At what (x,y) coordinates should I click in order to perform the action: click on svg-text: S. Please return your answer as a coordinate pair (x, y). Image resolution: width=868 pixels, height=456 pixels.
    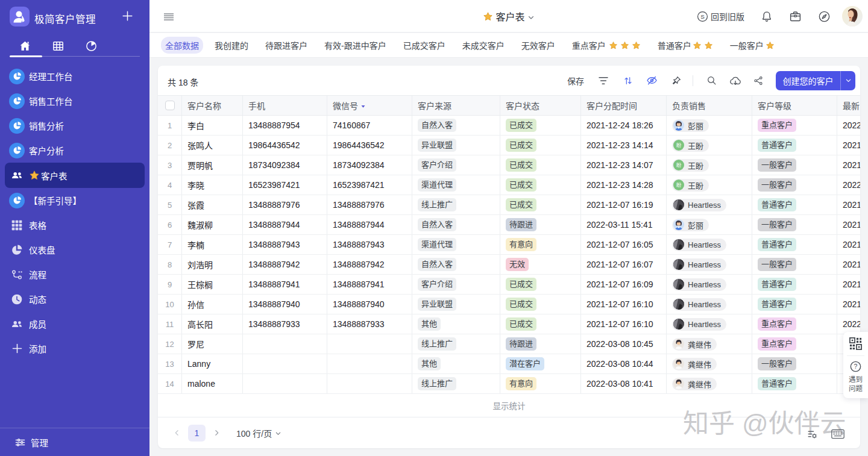
    Looking at the image, I should click on (703, 16).